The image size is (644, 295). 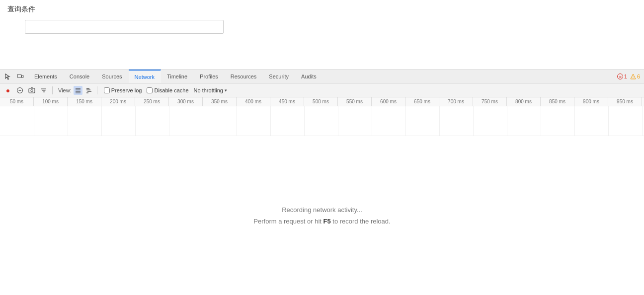 What do you see at coordinates (150, 90) in the screenshot?
I see `disable-cache-checkbox` at bounding box center [150, 90].